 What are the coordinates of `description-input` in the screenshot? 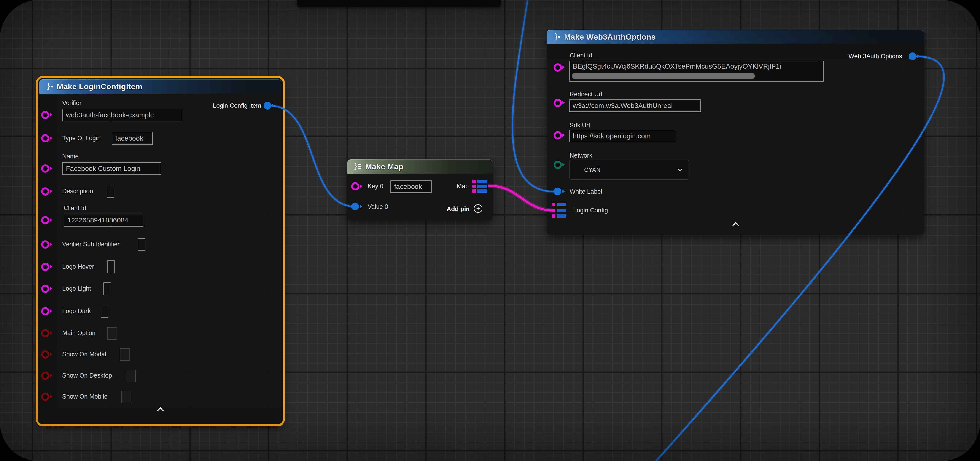 It's located at (110, 191).